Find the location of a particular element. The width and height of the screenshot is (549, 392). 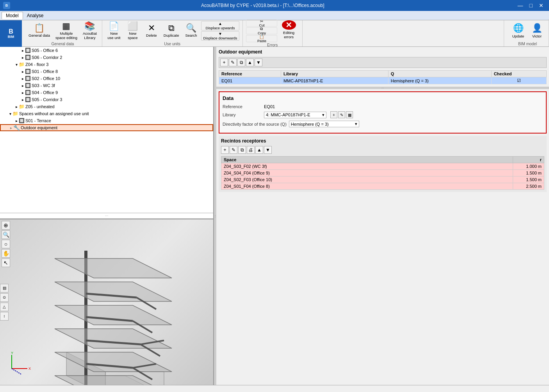

library-dropdown: 4: MMC-AP0187HP1-E ▾ is located at coordinates (295, 115).